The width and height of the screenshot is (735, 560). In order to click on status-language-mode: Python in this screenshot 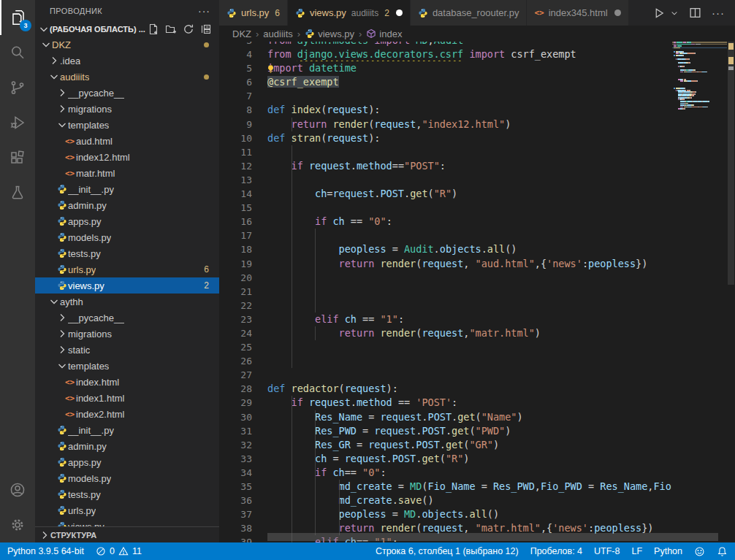, I will do `click(668, 551)`.